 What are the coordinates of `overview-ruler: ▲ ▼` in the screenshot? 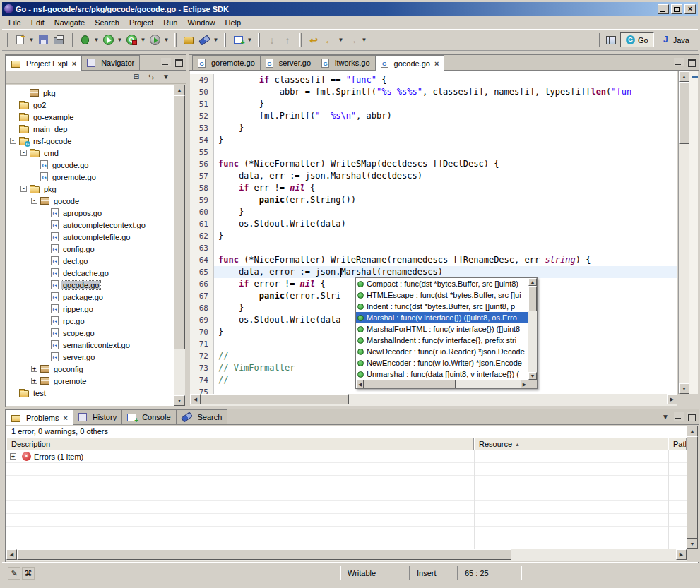 It's located at (684, 233).